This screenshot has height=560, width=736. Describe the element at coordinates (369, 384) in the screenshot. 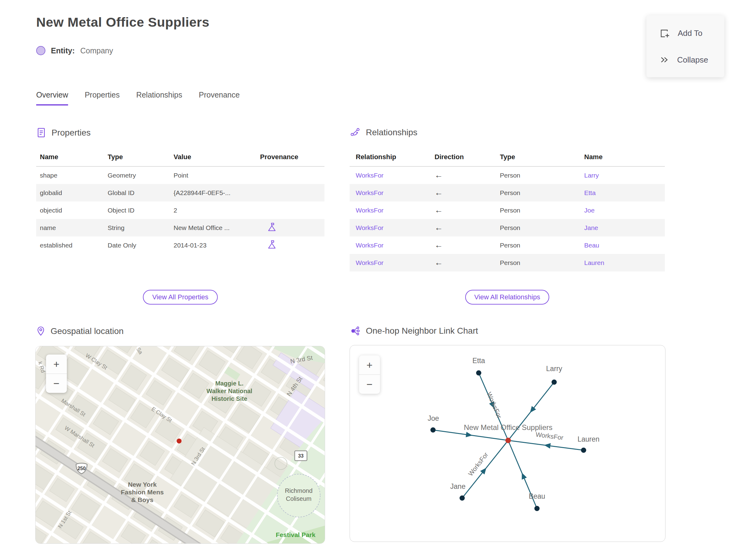

I see `chart-zoom-out-button: −` at that location.